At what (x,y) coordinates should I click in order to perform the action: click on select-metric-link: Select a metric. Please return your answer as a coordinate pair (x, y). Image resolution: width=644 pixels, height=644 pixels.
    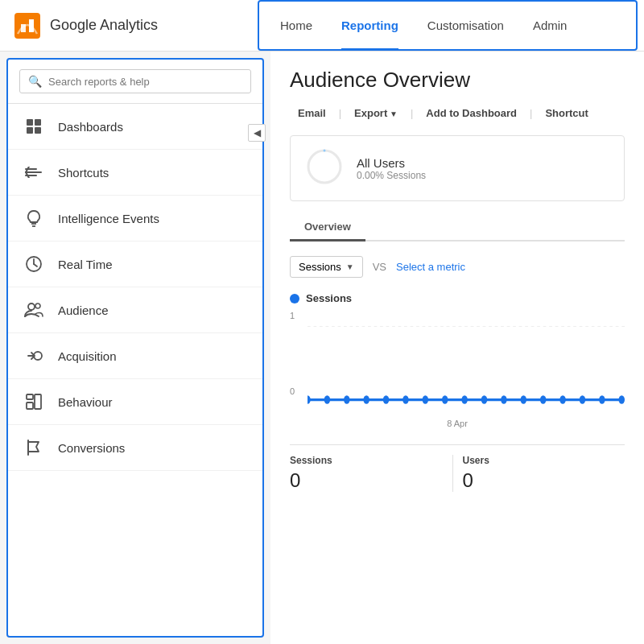
    Looking at the image, I should click on (431, 267).